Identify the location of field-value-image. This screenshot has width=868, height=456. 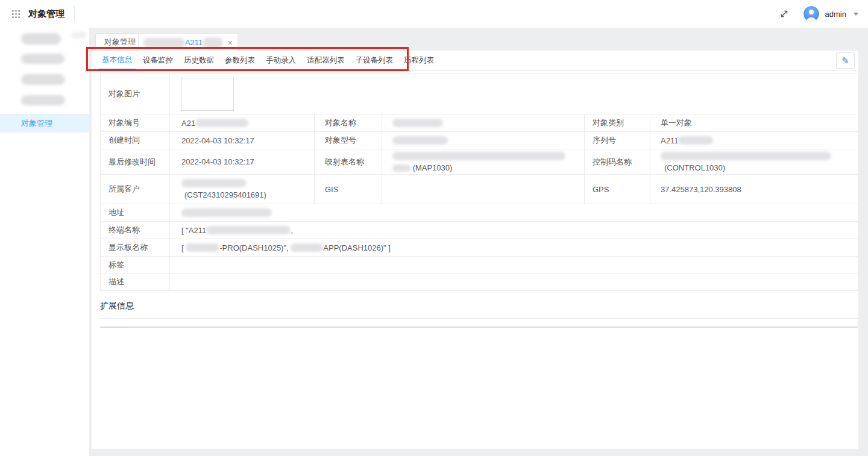
(514, 94).